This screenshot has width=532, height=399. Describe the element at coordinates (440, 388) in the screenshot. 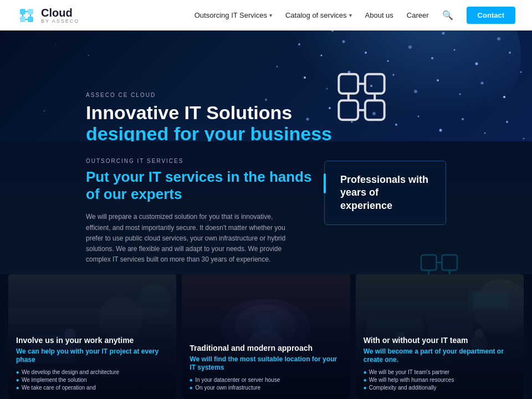

I see `list-item: Complexity and additionally` at that location.